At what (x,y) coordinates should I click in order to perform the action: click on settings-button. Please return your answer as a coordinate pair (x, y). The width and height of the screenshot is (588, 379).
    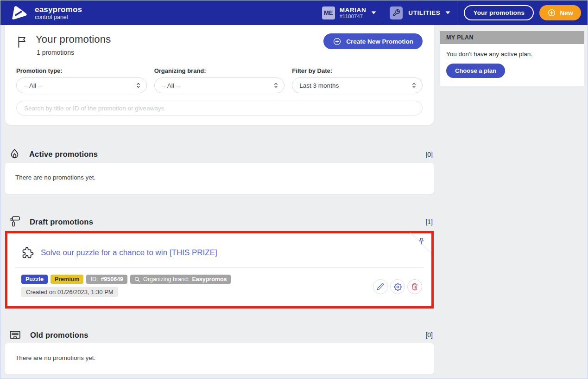
    Looking at the image, I should click on (398, 287).